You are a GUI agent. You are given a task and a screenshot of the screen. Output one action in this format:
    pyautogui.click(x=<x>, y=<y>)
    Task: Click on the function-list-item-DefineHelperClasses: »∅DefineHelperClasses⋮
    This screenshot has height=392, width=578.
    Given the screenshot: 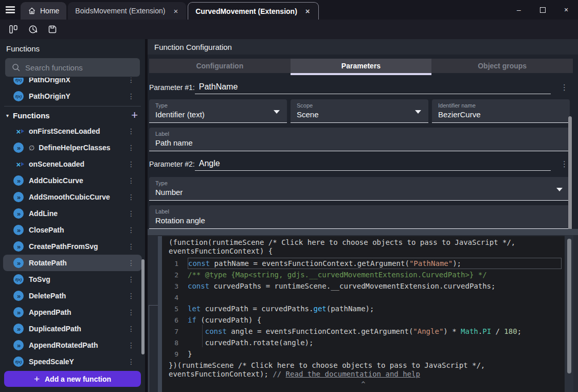 What is the action you would take?
    pyautogui.click(x=73, y=148)
    